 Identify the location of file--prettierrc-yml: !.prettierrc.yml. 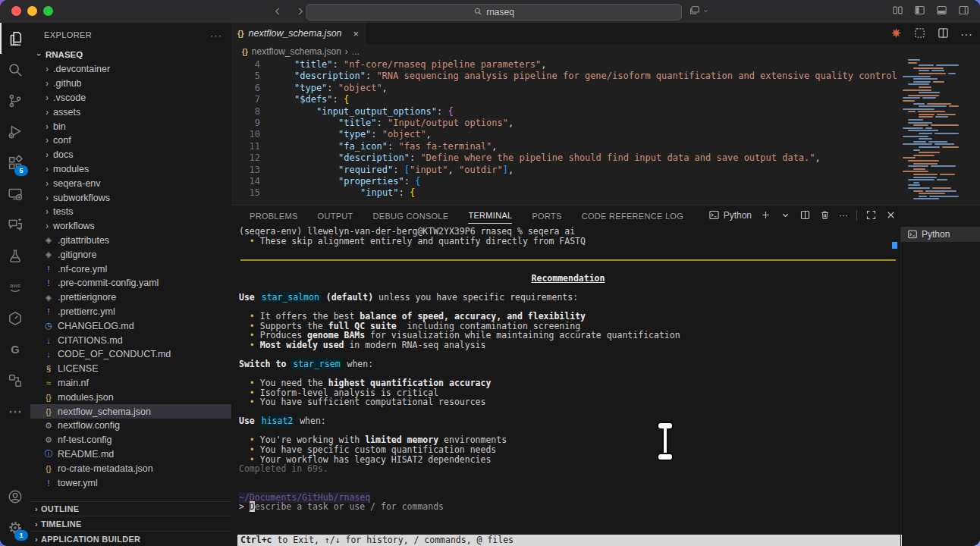
(130, 312).